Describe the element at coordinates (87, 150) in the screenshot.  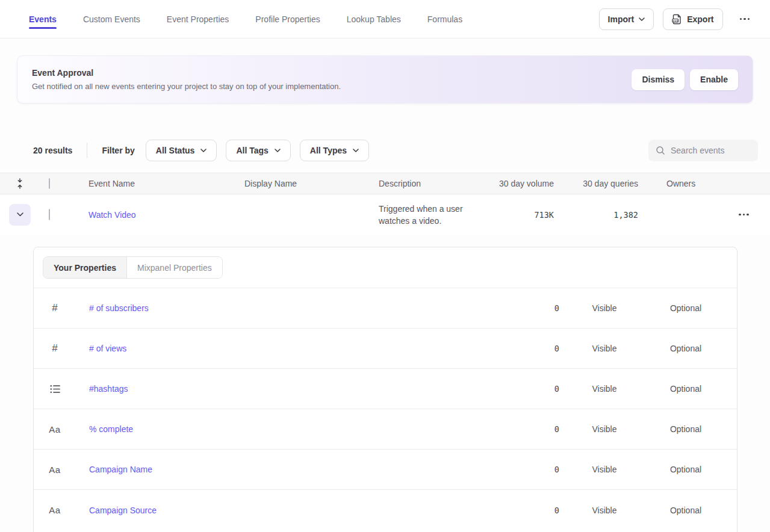
I see `divider` at that location.